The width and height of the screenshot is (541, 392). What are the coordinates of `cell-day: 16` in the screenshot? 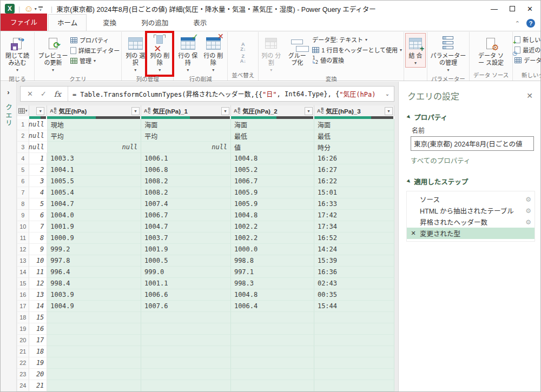 It's located at (38, 329).